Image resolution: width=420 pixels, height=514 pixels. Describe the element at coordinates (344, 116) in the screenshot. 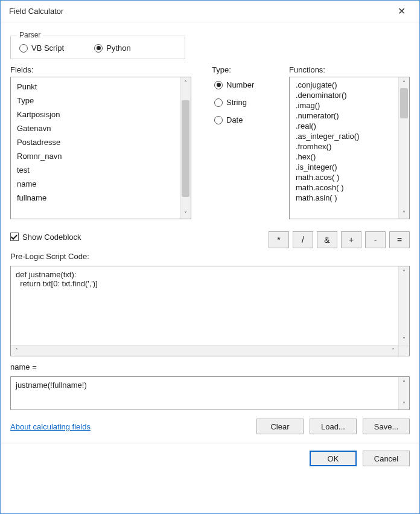

I see `list-item: .numerator()` at that location.